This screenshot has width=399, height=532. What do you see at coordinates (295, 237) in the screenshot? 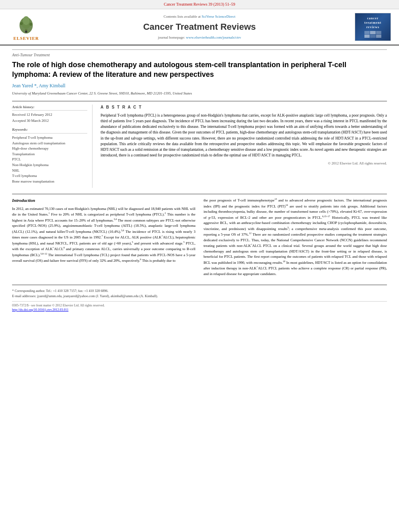
I see `intro-body-right: the poor prognosis of T-cell immunopheno…` at bounding box center [295, 237].